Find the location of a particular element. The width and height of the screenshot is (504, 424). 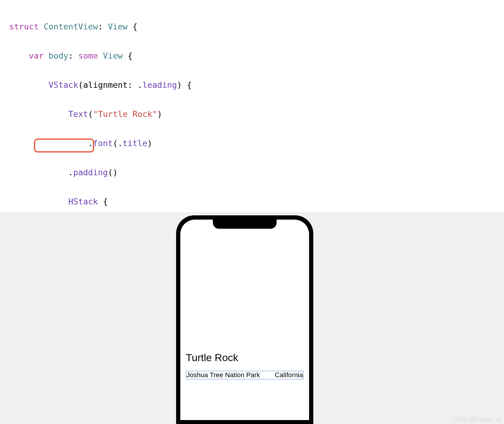

code-line: .padding() is located at coordinates (252, 173).